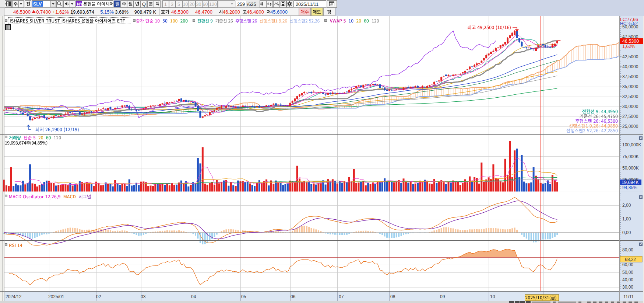 Image resolution: width=644 pixels, height=303 pixels. I want to click on svg-text: 46.4700, so click(204, 12).